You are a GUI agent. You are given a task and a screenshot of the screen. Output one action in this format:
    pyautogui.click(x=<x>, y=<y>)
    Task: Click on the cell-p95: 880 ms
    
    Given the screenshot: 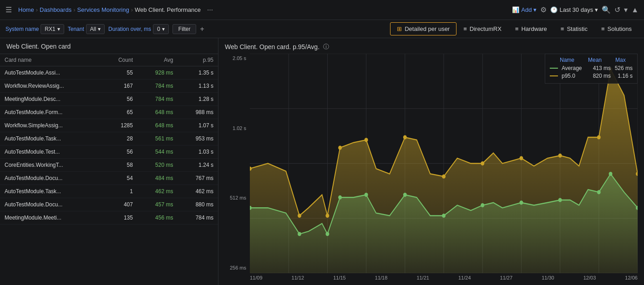 What is the action you would take?
    pyautogui.click(x=198, y=205)
    